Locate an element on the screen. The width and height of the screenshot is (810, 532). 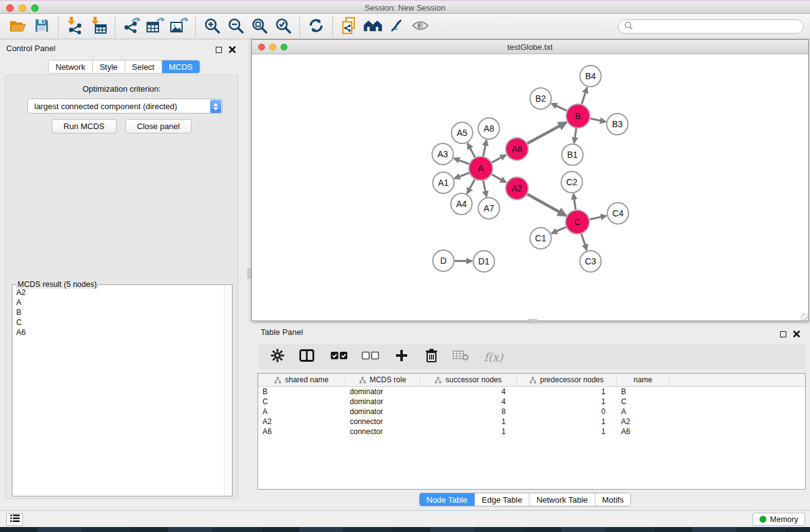
edge-C-C4 is located at coordinates (599, 218).